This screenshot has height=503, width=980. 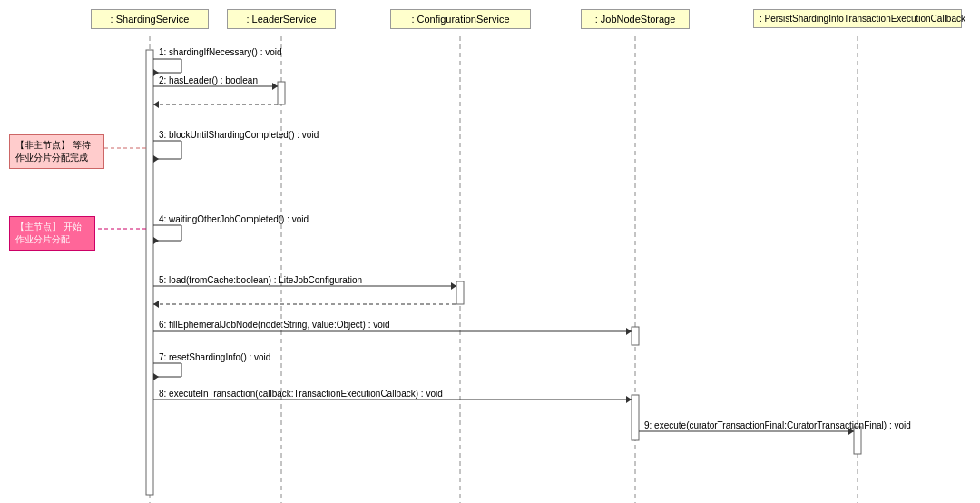 I want to click on msg-5-label: 5: load(fromCache:boolean) : LiteJobConf…, so click(x=260, y=280).